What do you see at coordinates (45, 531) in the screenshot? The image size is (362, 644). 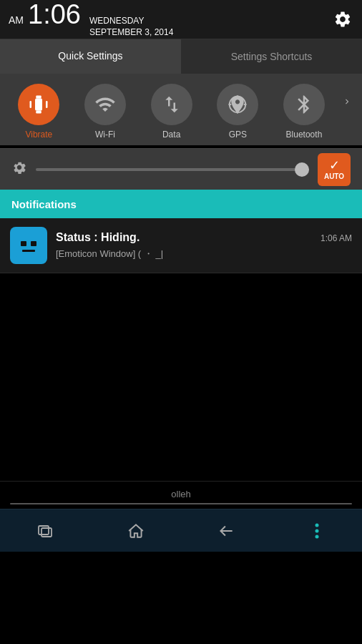 I see `recent-apps-button` at bounding box center [45, 531].